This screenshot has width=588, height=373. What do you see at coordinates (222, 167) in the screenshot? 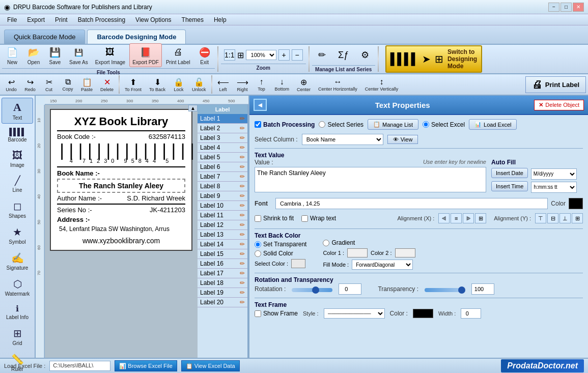
I see `label-list-item: Label 6✏` at bounding box center [222, 167].